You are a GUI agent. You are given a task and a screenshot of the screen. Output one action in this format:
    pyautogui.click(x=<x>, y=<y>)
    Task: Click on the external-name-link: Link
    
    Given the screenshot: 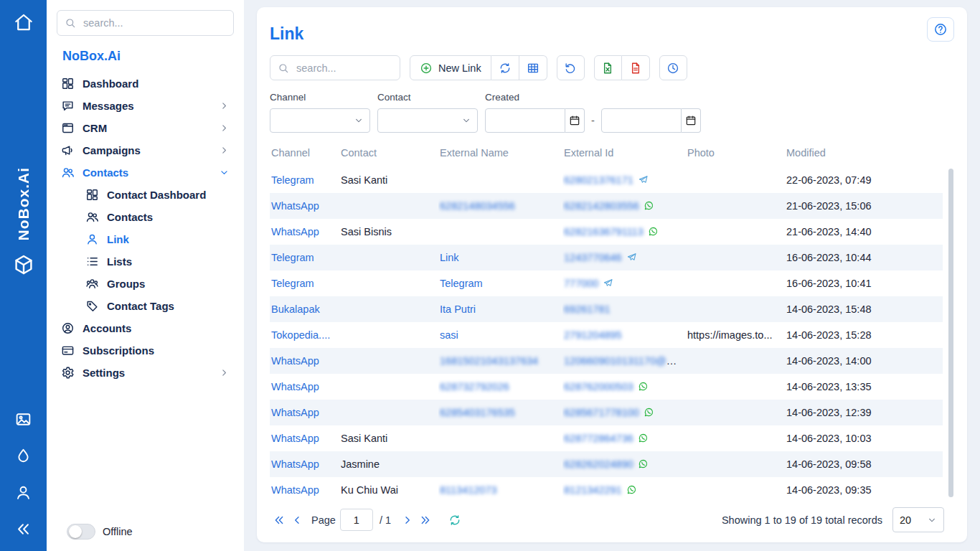 What is the action you would take?
    pyautogui.click(x=449, y=258)
    